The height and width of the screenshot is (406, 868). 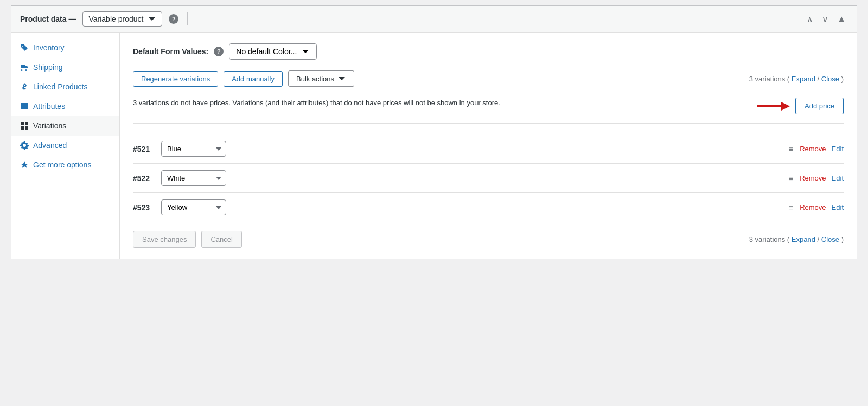 I want to click on help-icon: ?, so click(x=174, y=19).